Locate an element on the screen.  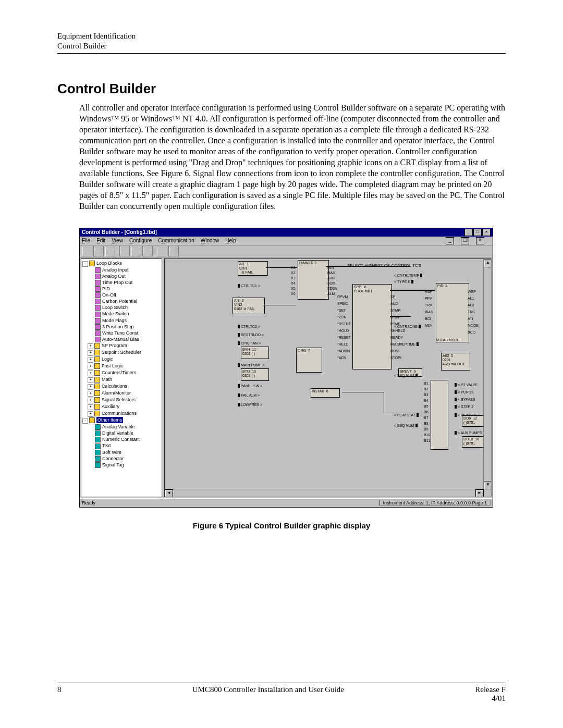
page-header: Equipment Identification Control Builder is located at coordinates (282, 43).